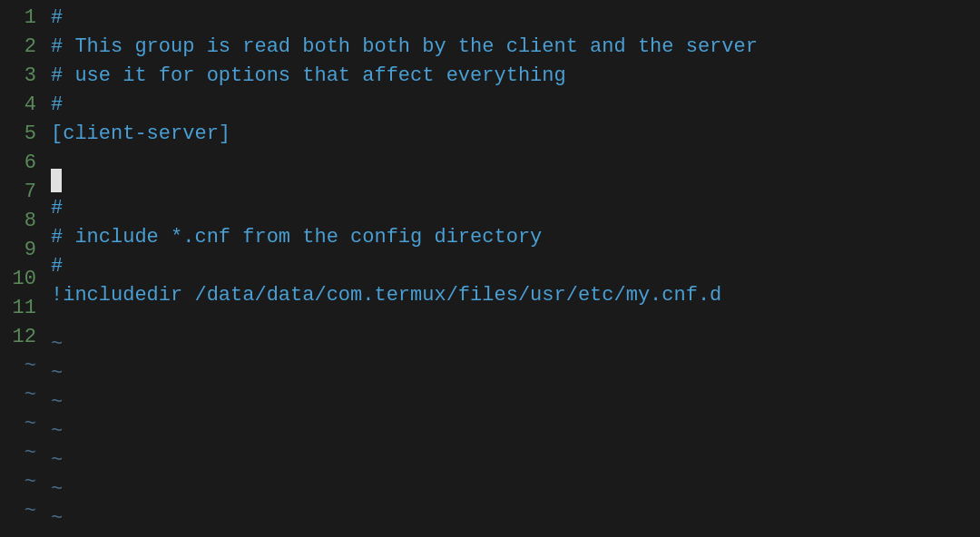 The width and height of the screenshot is (980, 537). What do you see at coordinates (22, 250) in the screenshot?
I see `line-num-9: 9` at bounding box center [22, 250].